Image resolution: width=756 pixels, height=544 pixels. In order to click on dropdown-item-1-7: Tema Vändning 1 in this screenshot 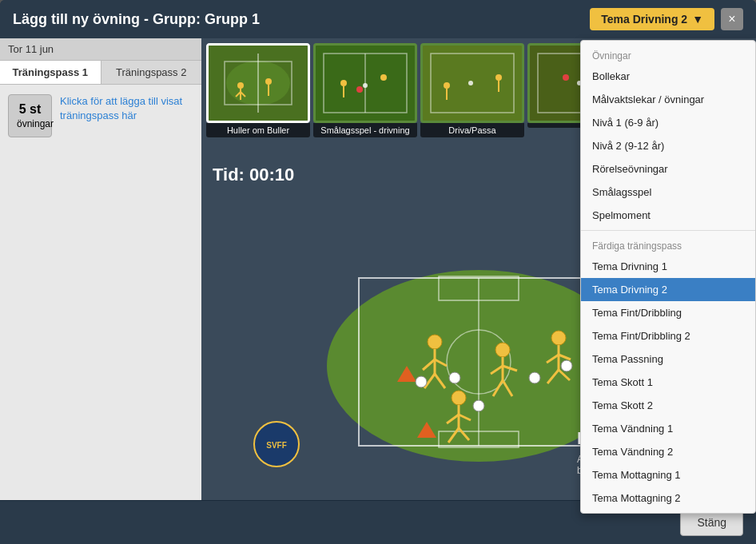, I will do `click(668, 428)`.